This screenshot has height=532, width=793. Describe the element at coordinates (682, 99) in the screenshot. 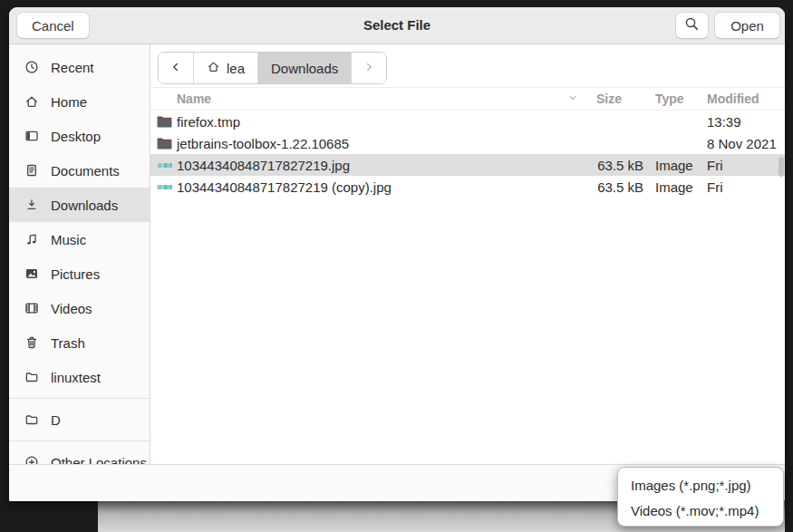

I see `column-header-type: Type` at that location.